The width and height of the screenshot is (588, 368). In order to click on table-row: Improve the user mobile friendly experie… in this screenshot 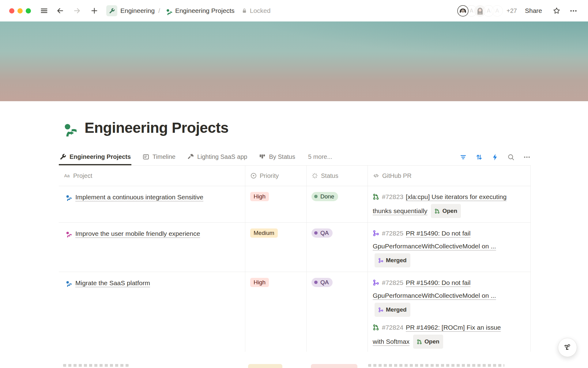, I will do `click(295, 247)`.